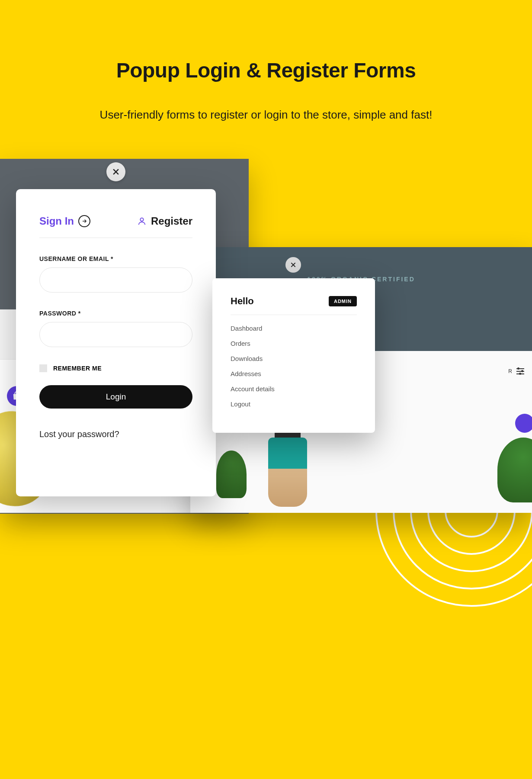  I want to click on username-label: USERNAME OR EMAIL *, so click(116, 259).